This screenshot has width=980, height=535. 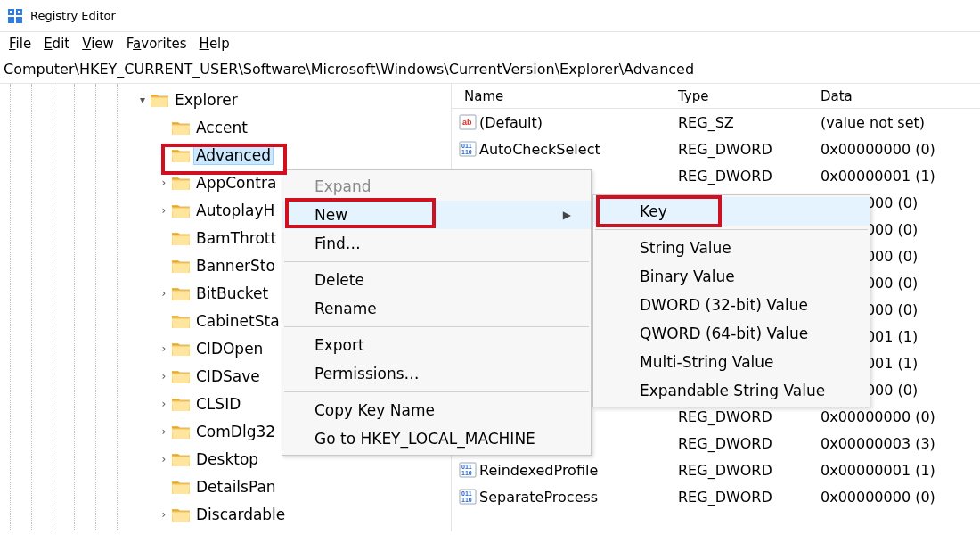 I want to click on context-submenu-expandable-string-value: Expandable String Value, so click(x=731, y=391).